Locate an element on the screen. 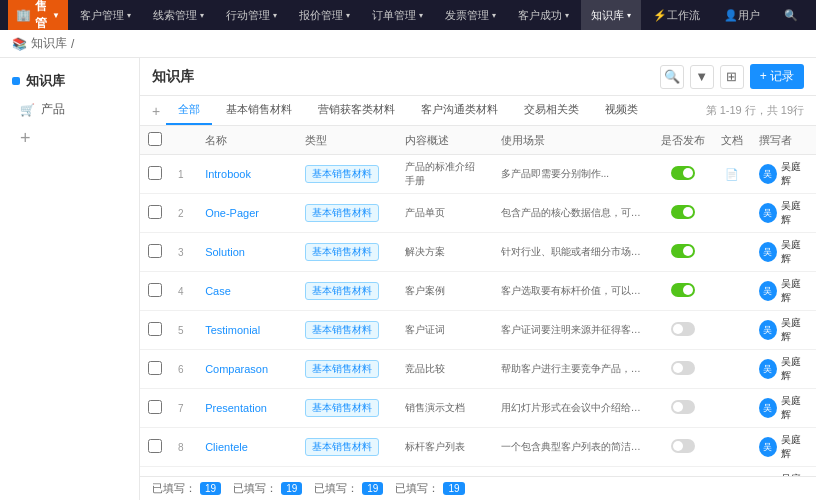  add-record-button: + 记录 is located at coordinates (777, 76).